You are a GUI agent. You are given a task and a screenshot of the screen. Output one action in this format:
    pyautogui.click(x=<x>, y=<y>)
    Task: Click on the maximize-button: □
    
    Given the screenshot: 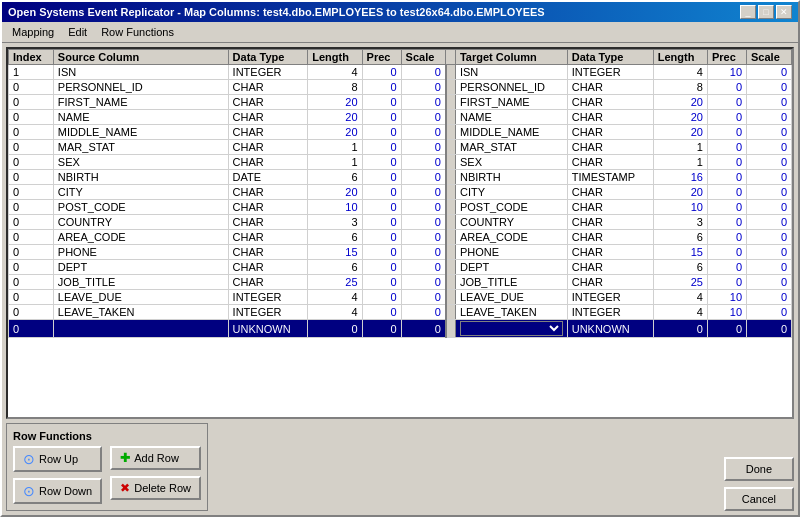 What is the action you would take?
    pyautogui.click(x=766, y=12)
    